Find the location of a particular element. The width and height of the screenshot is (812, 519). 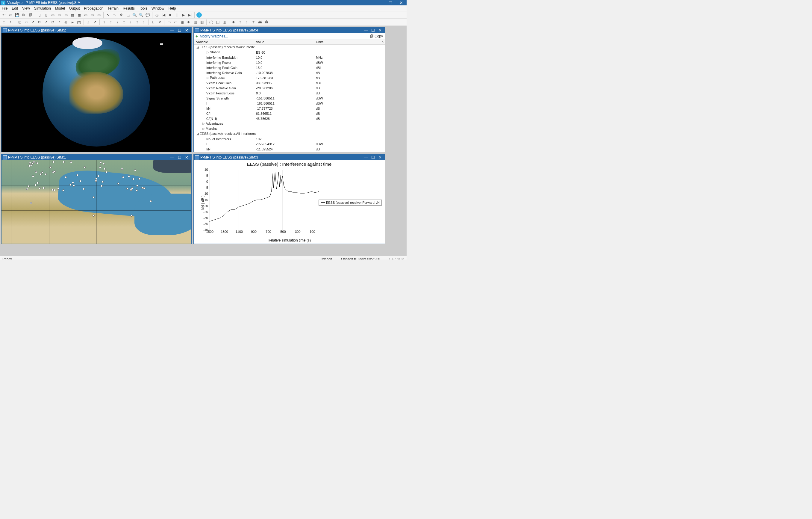

hand-icon: ✥ is located at coordinates (121, 15).